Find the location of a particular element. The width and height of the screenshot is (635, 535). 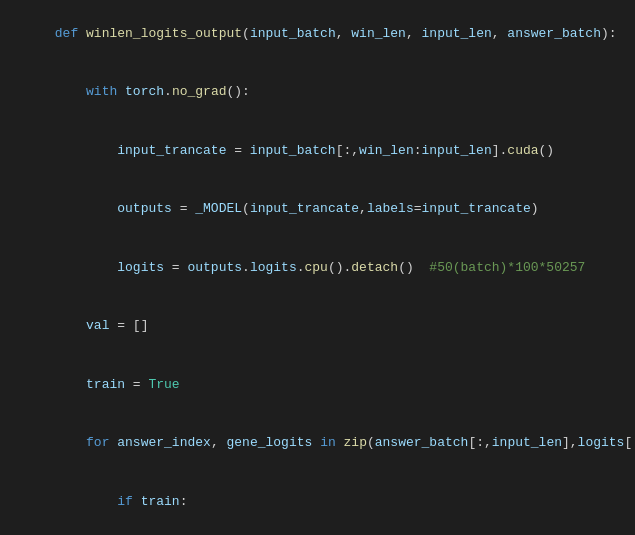

code-line-8: for answer_index, gene_logits in zip(ans… is located at coordinates (318, 444).